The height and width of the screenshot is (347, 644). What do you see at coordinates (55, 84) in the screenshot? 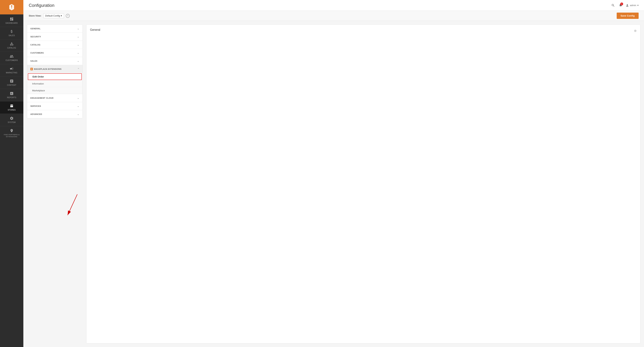
I see `sub-item-information: Information` at bounding box center [55, 84].